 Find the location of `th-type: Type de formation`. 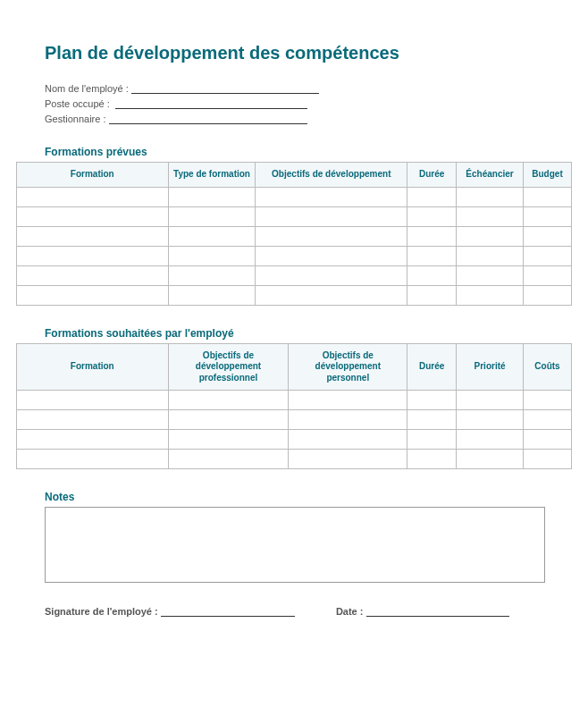

th-type: Type de formation is located at coordinates (212, 175).